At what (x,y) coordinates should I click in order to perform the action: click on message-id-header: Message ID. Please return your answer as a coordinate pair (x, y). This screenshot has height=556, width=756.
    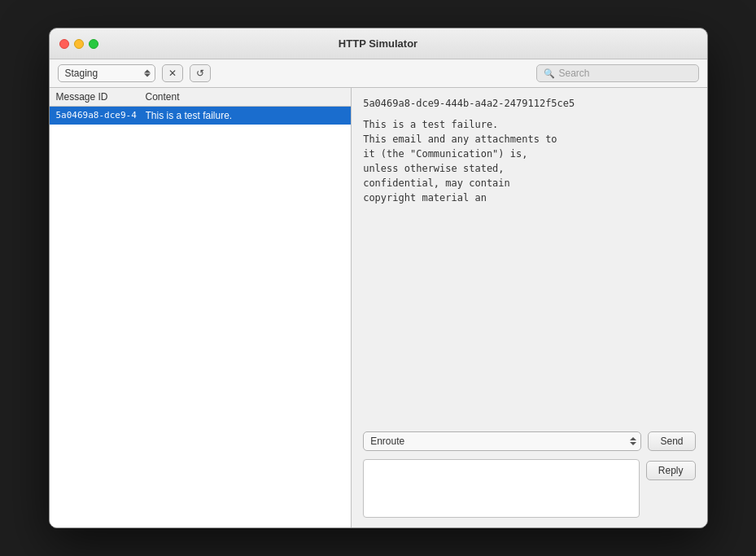
    Looking at the image, I should click on (101, 97).